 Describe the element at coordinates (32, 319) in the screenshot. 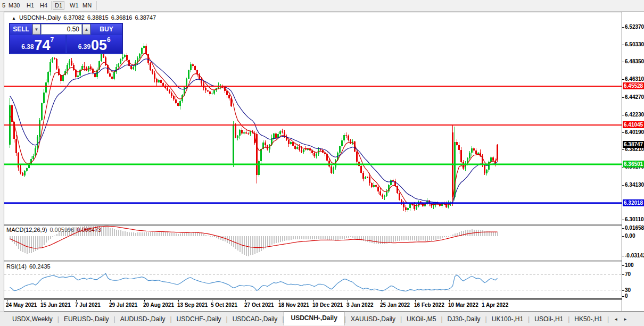

I see `chart-tab-usdx: USDX,Weekly` at that location.